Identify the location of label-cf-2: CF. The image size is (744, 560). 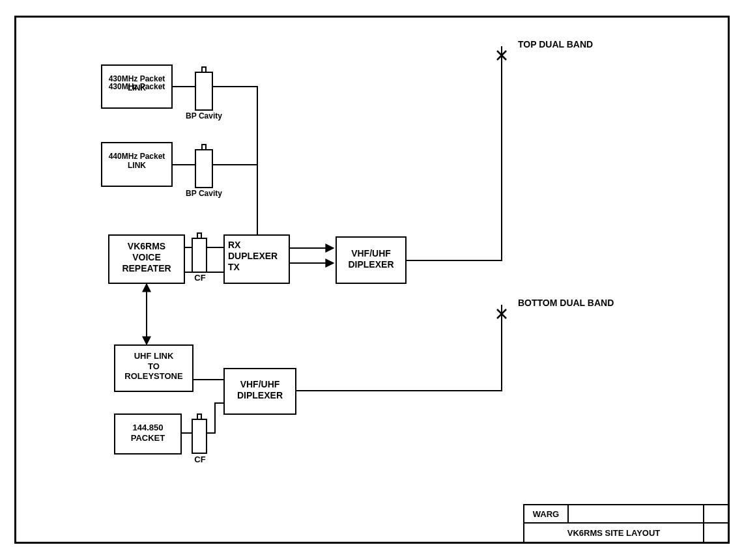
(200, 460).